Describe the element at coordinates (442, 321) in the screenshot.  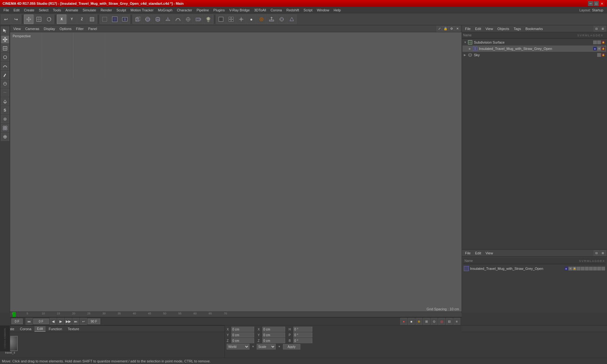
I see `timeline-btn5: ◎` at that location.